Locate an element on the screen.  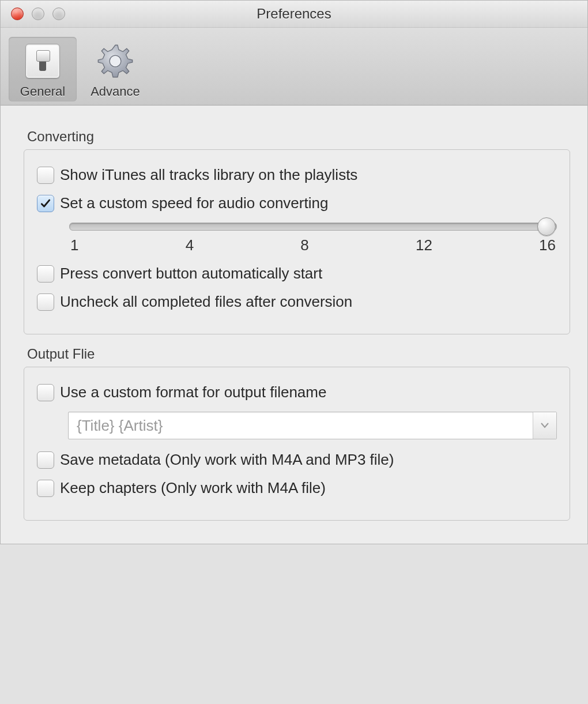
close-button is located at coordinates (17, 14).